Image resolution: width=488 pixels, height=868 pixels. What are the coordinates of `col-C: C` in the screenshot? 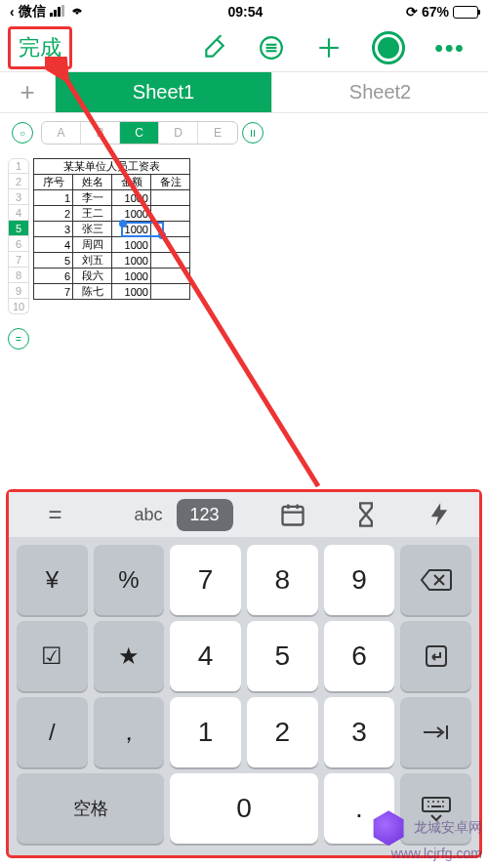 It's located at (140, 133).